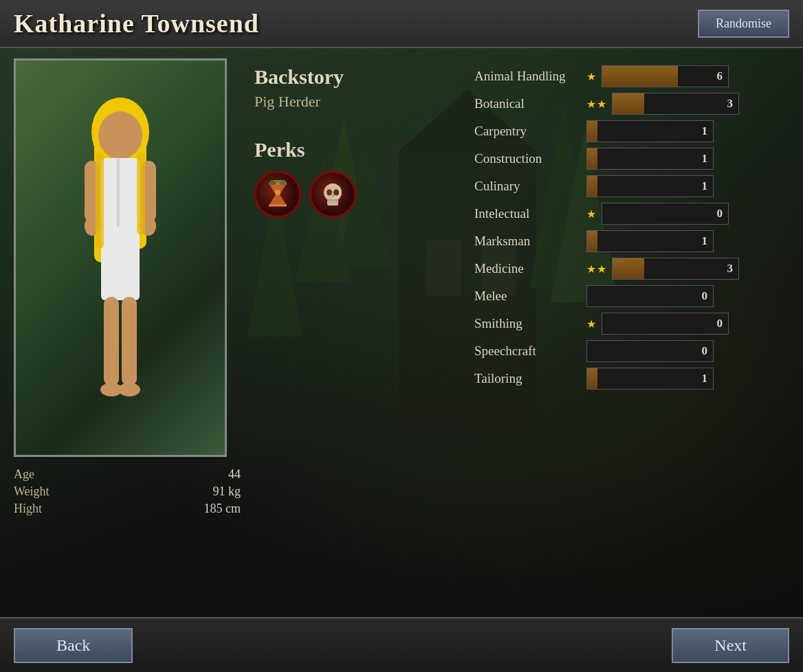 The width and height of the screenshot is (803, 672). I want to click on height-stat: Hight 185 cm, so click(127, 508).